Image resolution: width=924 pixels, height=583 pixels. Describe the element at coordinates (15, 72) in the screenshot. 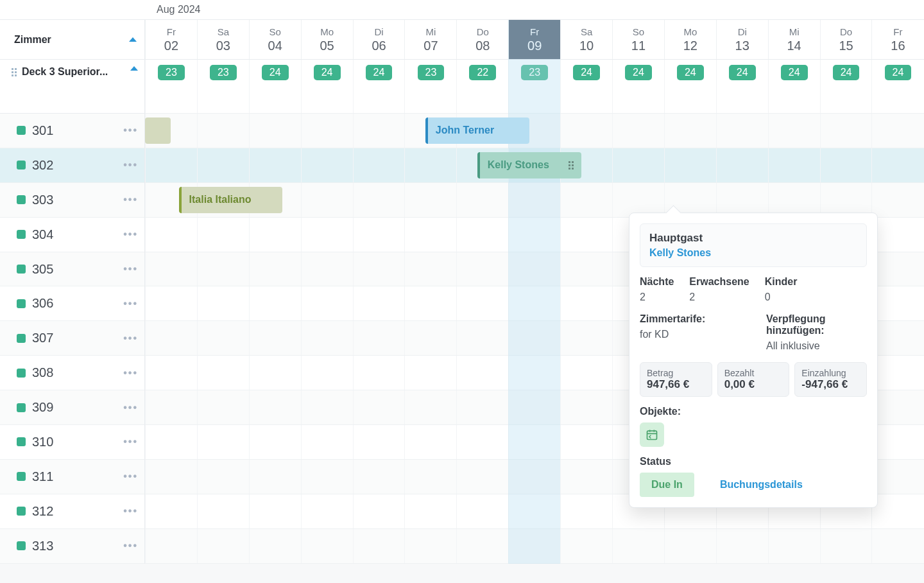

I see `drag-handle-icon` at that location.